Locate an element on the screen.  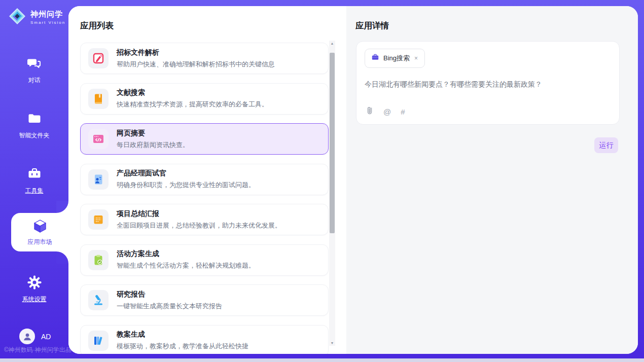
sidebar-item-label: 系统设置 is located at coordinates (34, 299).